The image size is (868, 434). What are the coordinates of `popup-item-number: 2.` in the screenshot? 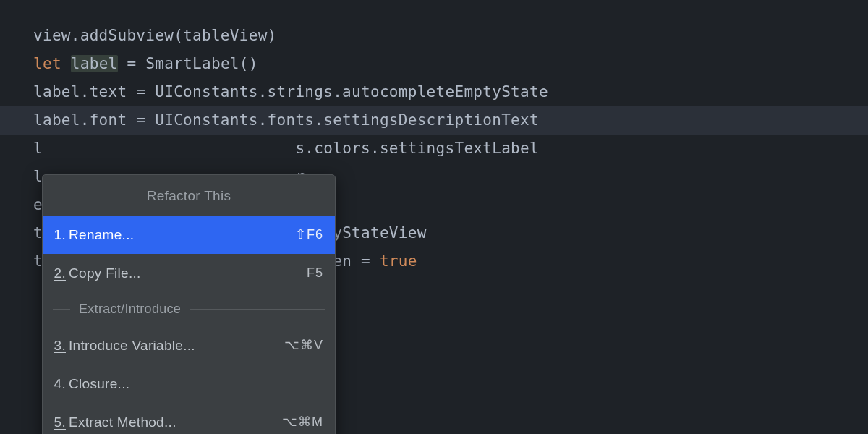 It's located at (59, 273).